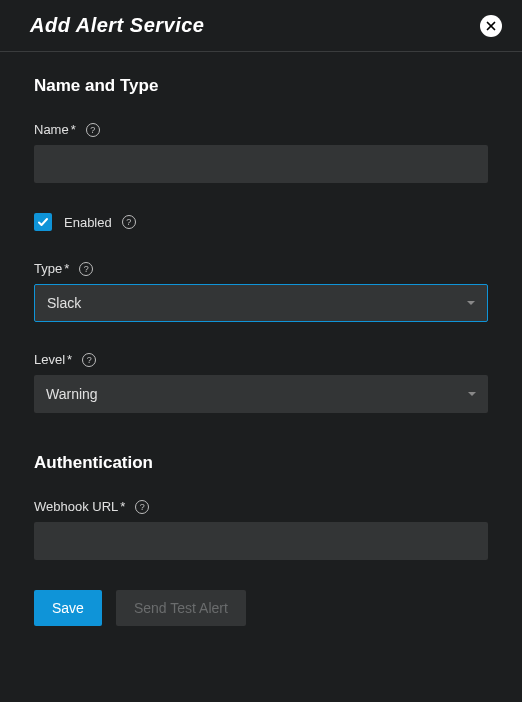  What do you see at coordinates (491, 26) in the screenshot?
I see `close-icon` at bounding box center [491, 26].